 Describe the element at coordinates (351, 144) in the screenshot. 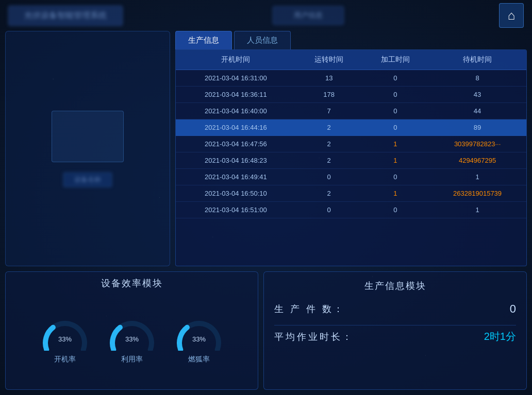

I see `table-row: 2021-03-04 16:47:562130399782823···` at that location.